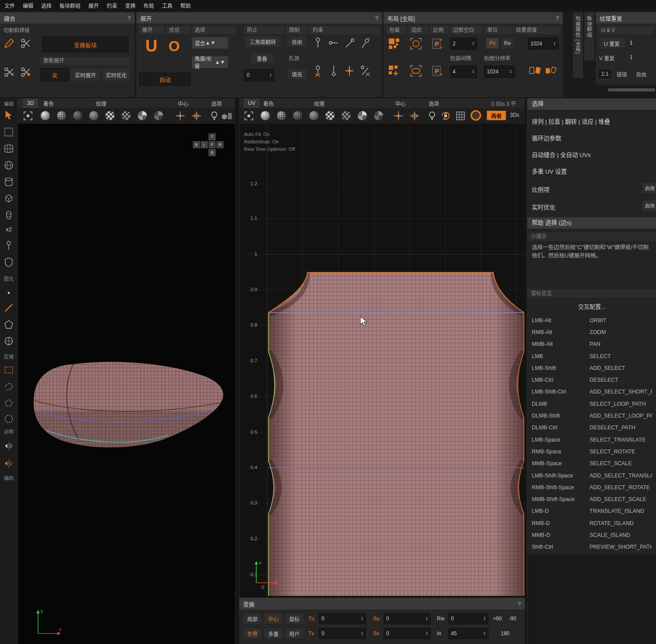 Image resolution: width=656 pixels, height=644 pixels. I want to click on realtime-off-button: 关, so click(55, 75).